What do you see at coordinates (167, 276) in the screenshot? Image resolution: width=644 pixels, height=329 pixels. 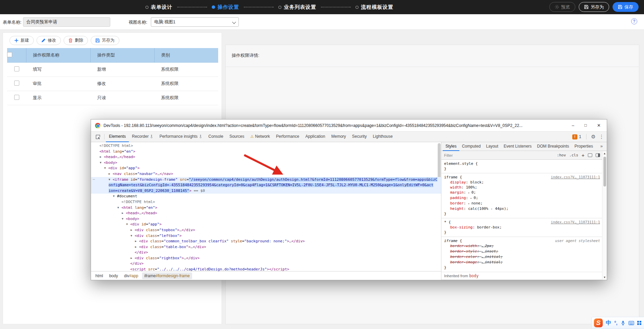 I see `breadcrumb-item: iframe#formdesign-frame` at bounding box center [167, 276].